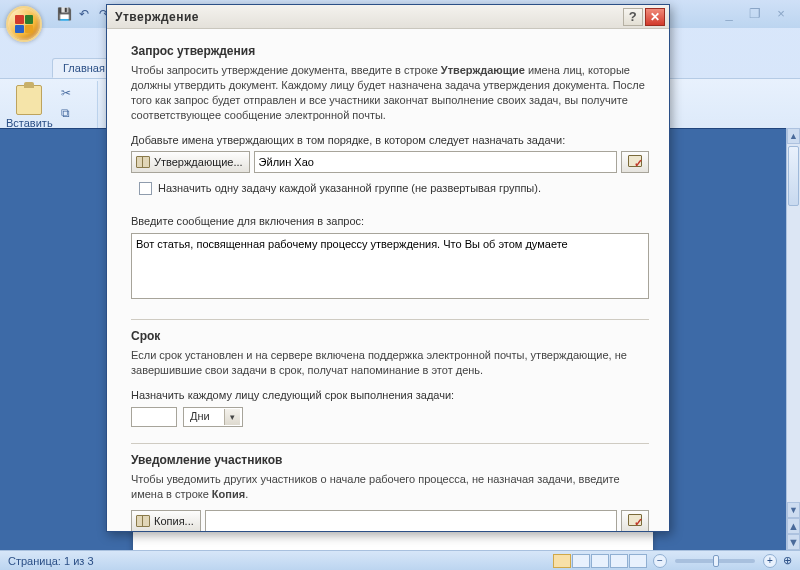 The height and width of the screenshot is (570, 800). I want to click on message-textarea: Вот статья, посвященная рабочему процесс…, so click(390, 266).